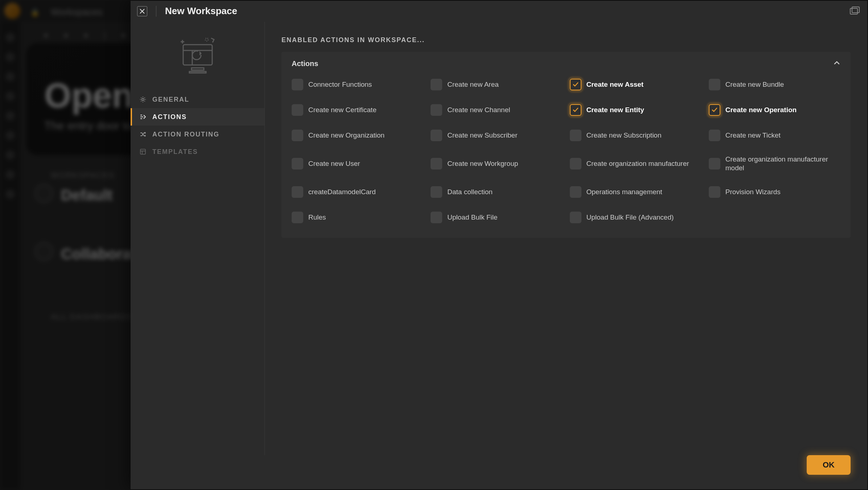  Describe the element at coordinates (436, 164) in the screenshot. I see `checkbox-create-new-workgroup` at that location.